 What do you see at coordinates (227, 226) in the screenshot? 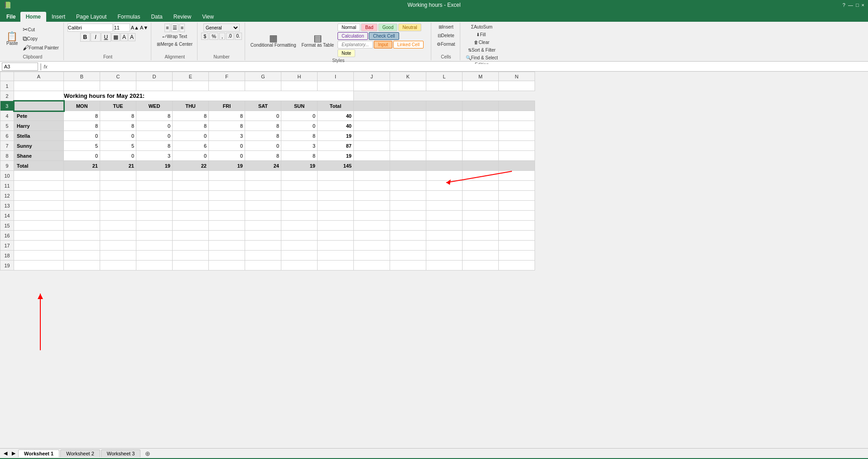
I see `cell-F15` at bounding box center [227, 226].